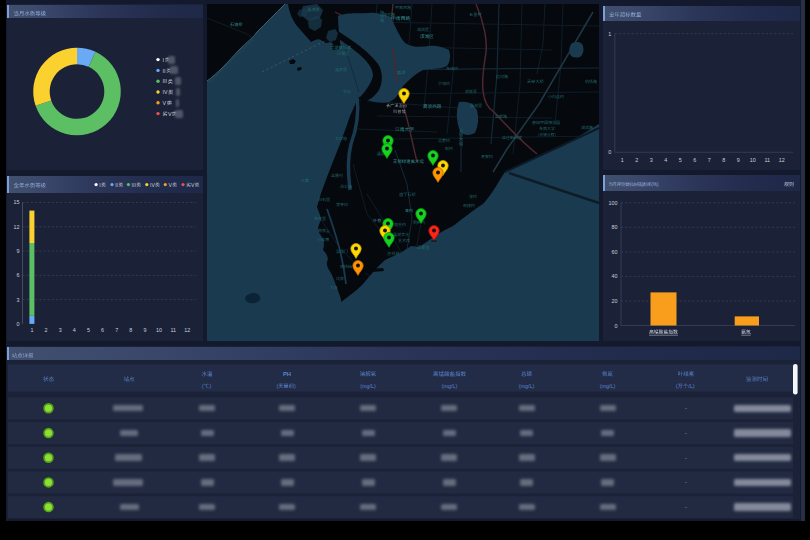  I want to click on svg-text: 15, so click(17, 202).